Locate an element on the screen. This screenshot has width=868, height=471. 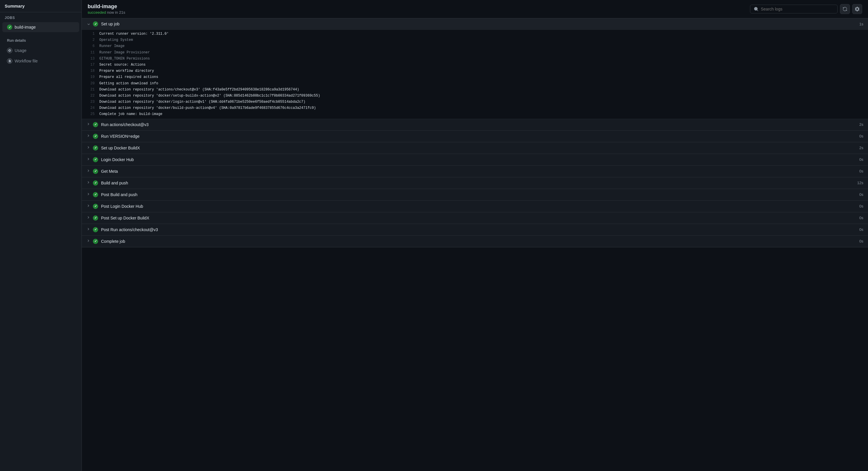
log-line-number: 18 is located at coordinates (91, 71).